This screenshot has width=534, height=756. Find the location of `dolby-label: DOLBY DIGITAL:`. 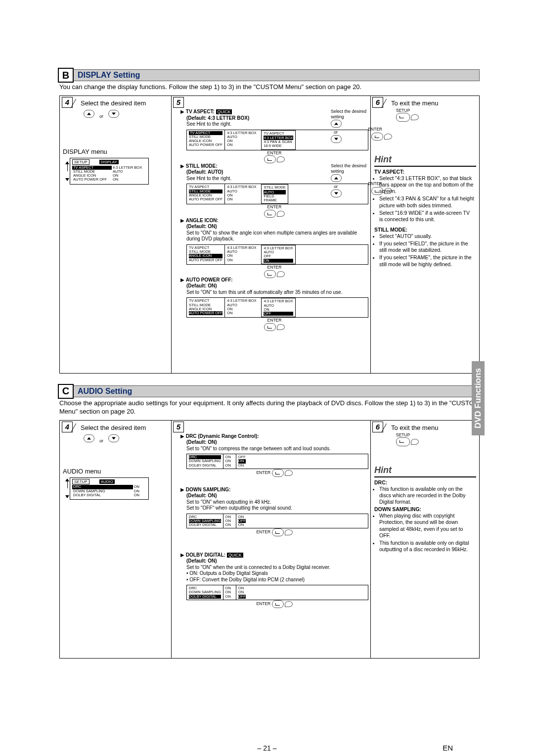

dolby-label: DOLBY DIGITAL: is located at coordinates (206, 555).